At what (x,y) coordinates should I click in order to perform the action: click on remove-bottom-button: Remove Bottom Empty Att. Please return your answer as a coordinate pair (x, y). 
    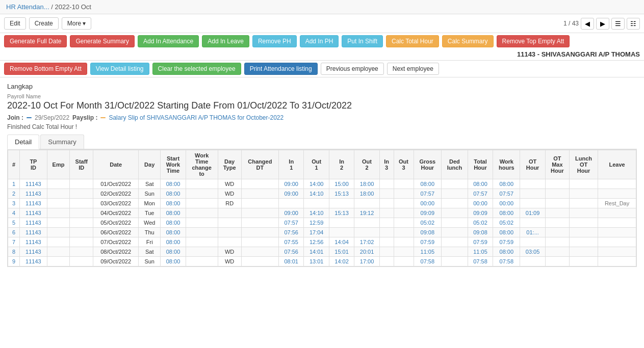
    Looking at the image, I should click on (46, 69).